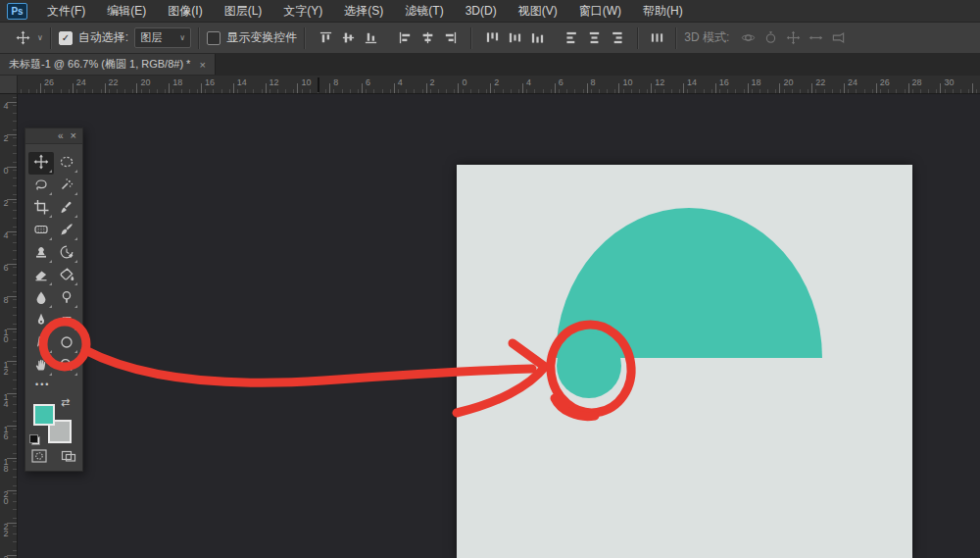 The width and height of the screenshot is (980, 558). Describe the element at coordinates (67, 343) in the screenshot. I see `ellipse-tool` at that location.